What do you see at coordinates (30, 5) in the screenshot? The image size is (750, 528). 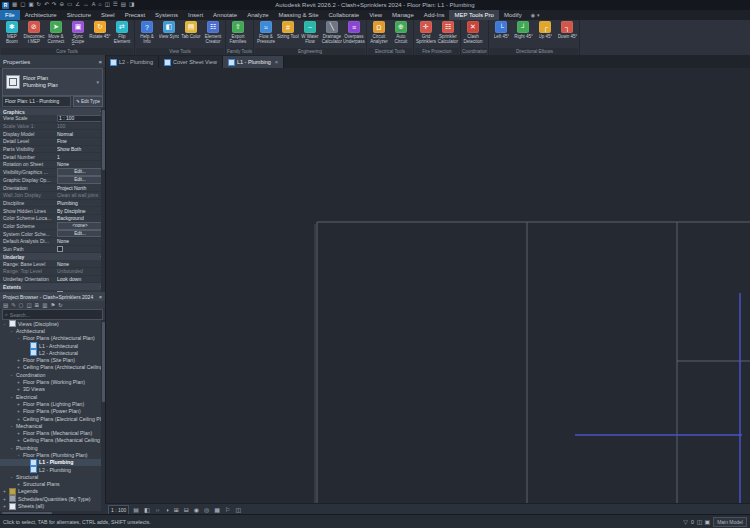 I see `qat-icon-3: ▣` at bounding box center [30, 5].